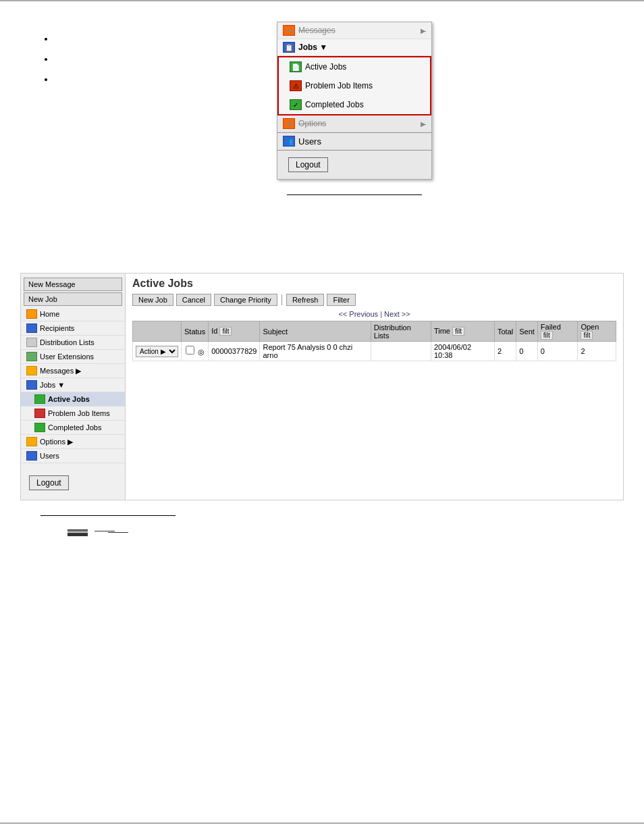 The width and height of the screenshot is (644, 834). Describe the element at coordinates (234, 351) in the screenshot. I see `cell-id: 00000377829` at that location.